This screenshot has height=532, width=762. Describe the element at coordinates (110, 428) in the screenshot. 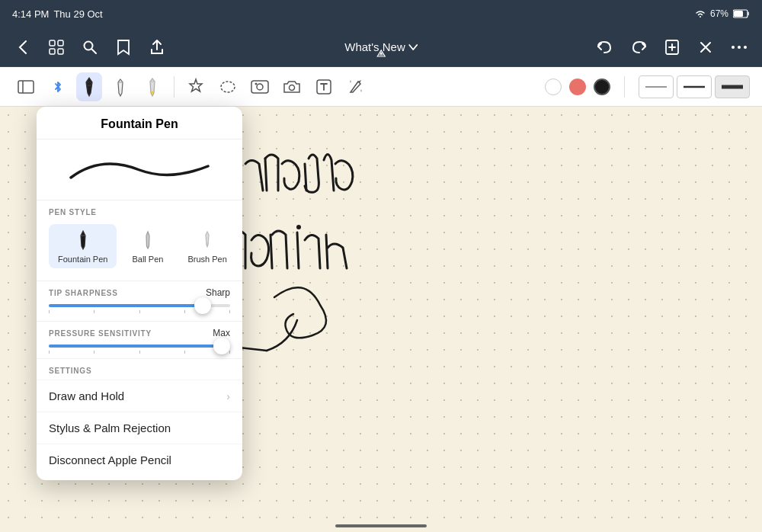

I see `stylus-label: Stylus & Palm Rejection` at that location.